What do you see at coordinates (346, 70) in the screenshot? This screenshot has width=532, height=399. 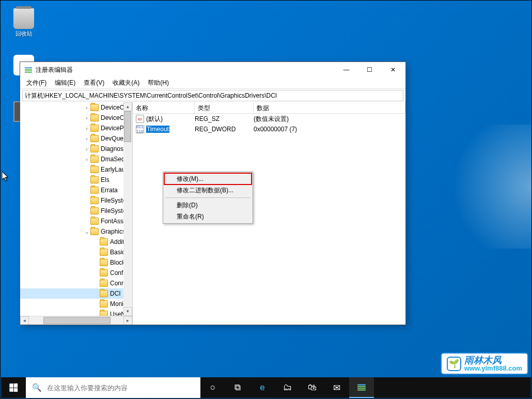 I see `minimize-button: —` at bounding box center [346, 70].